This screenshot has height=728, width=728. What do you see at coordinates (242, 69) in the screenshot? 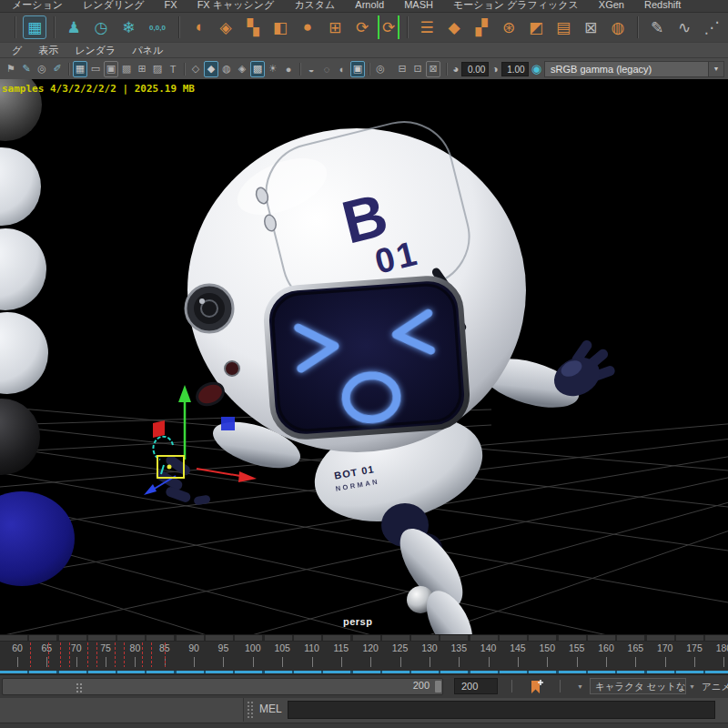
I see `wire-on-shaded-icon: ◈` at bounding box center [242, 69].